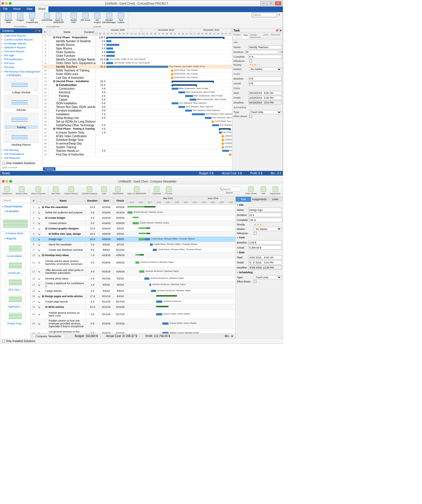 This screenshot has height=504, width=422. I want to click on gantt-row: 17Painting4 dMike Grabowski; Jane Postal, so click(137, 96).